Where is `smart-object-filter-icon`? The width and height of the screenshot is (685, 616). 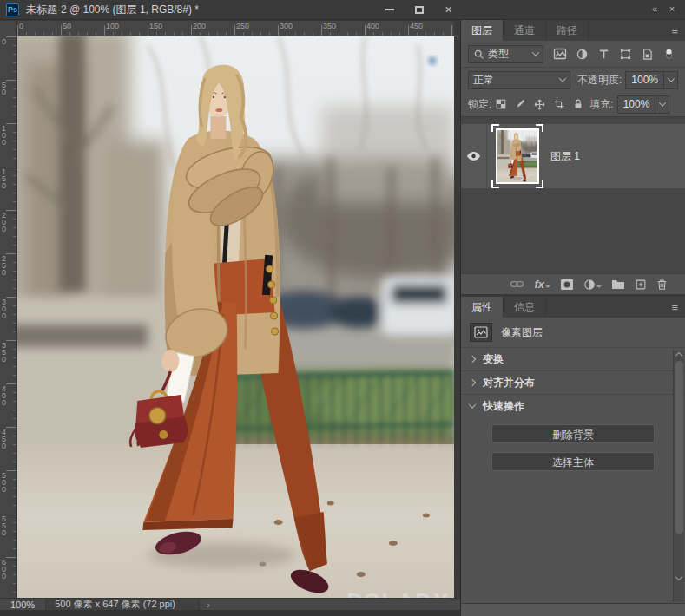
smart-object-filter-icon is located at coordinates (647, 54).